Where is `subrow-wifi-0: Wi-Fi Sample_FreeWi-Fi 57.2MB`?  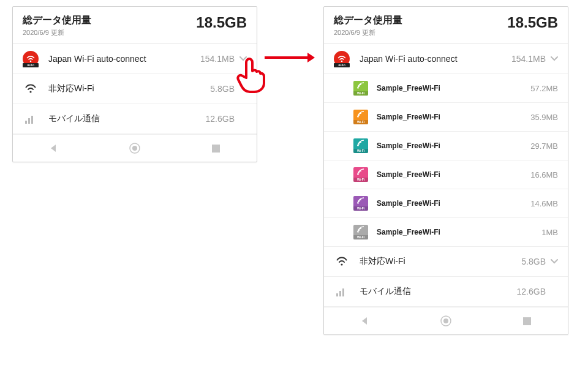
subrow-wifi-0: Wi-Fi Sample_FreeWi-Fi 57.2MB is located at coordinates (446, 88).